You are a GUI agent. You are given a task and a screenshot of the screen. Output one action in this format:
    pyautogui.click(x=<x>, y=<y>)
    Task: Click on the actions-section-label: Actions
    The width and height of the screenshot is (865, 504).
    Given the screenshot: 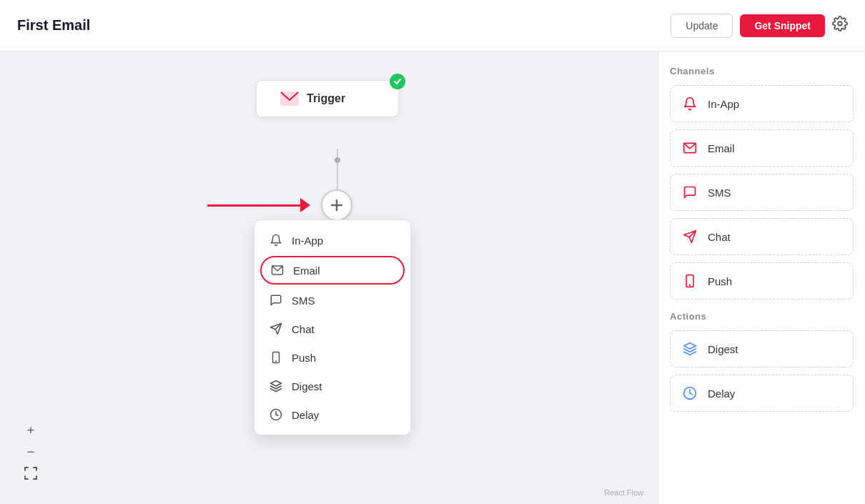 What is the action you would take?
    pyautogui.click(x=762, y=316)
    